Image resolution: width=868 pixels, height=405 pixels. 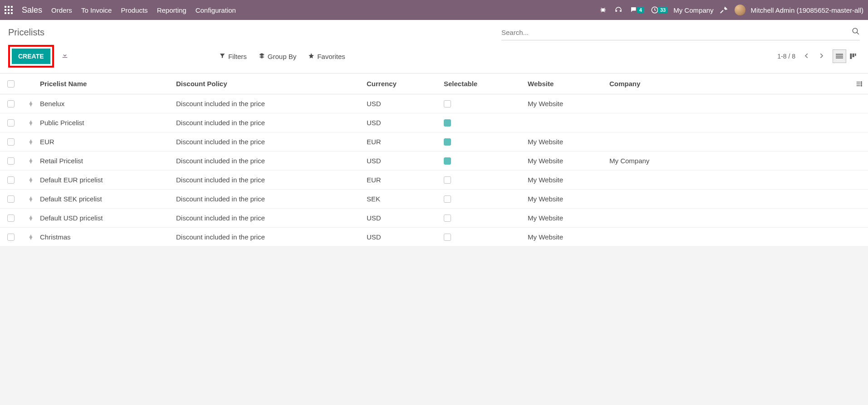 I want to click on view-kanban-icon, so click(x=853, y=56).